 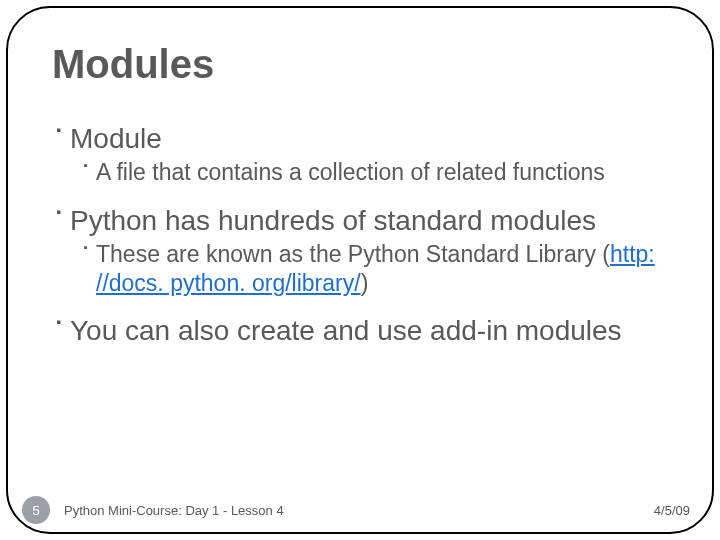 What do you see at coordinates (365, 283) in the screenshot?
I see `stdlib-text-post: )` at bounding box center [365, 283].